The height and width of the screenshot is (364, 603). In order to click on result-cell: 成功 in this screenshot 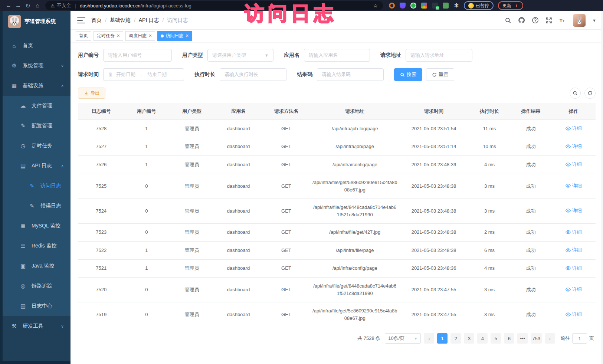, I will do `click(531, 165)`.